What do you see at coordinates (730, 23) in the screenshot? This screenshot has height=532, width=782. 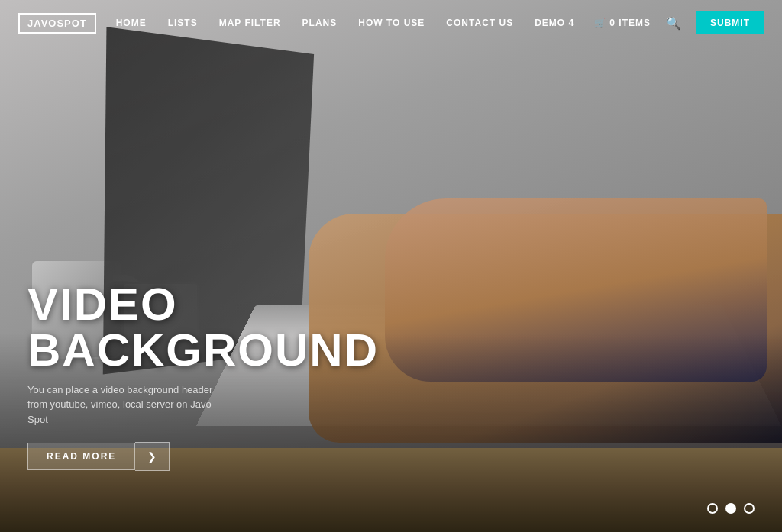 I see `submit-button: SUBMIT` at bounding box center [730, 23].